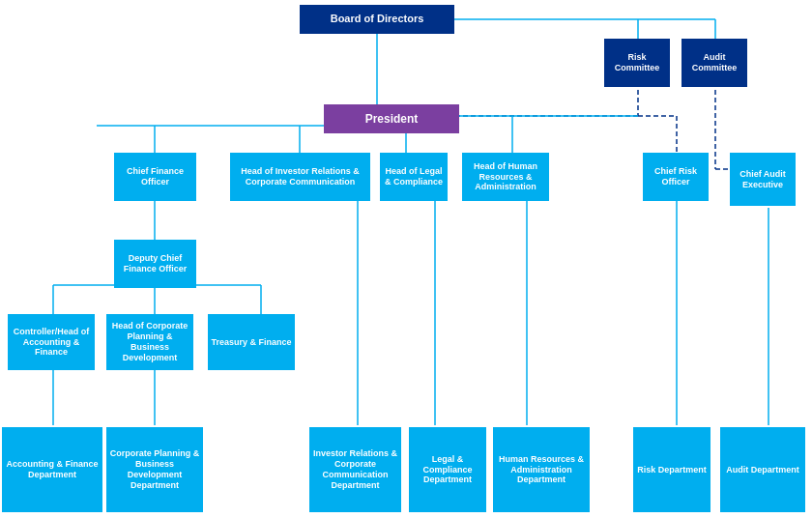 Image resolution: width=812 pixels, height=518 pixels. What do you see at coordinates (448, 470) in the screenshot?
I see `legal-dept: Legal & Compliance Department` at bounding box center [448, 470].